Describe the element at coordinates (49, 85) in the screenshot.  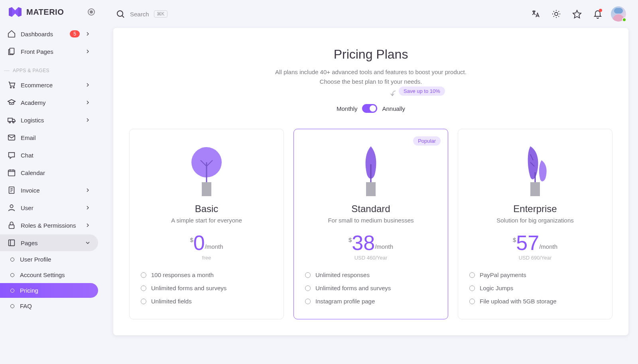
I see `nav-item-ecommerce: Ecommerce` at that location.